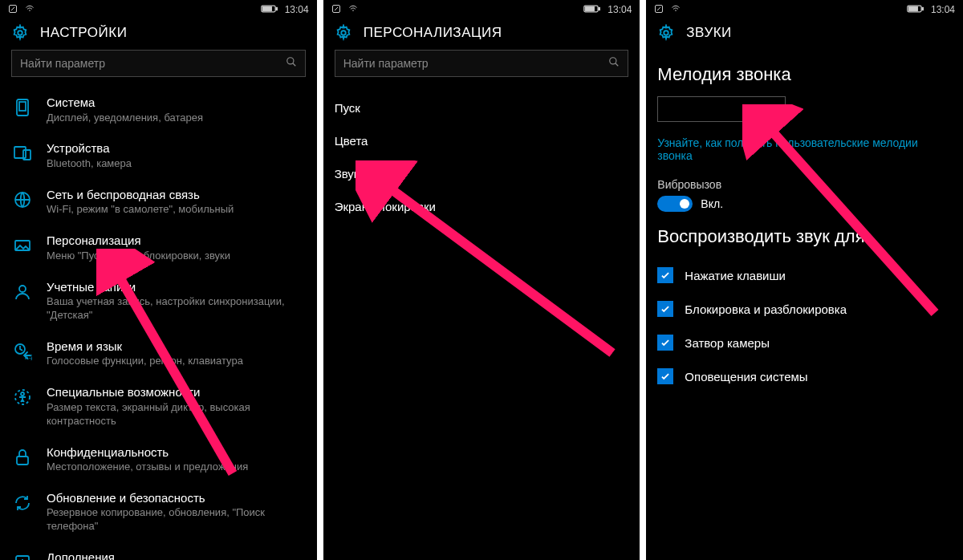 The width and height of the screenshot is (963, 560). I want to click on settings-item-devices: Устройства Bluetooth, камера, so click(159, 156).